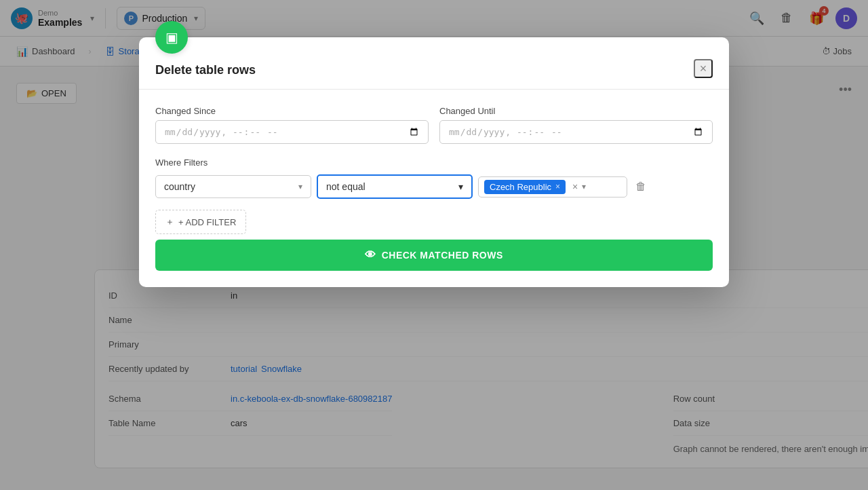 The height and width of the screenshot is (490, 868). Describe the element at coordinates (205, 71) in the screenshot. I see `modal-title: Delete table rows` at that location.